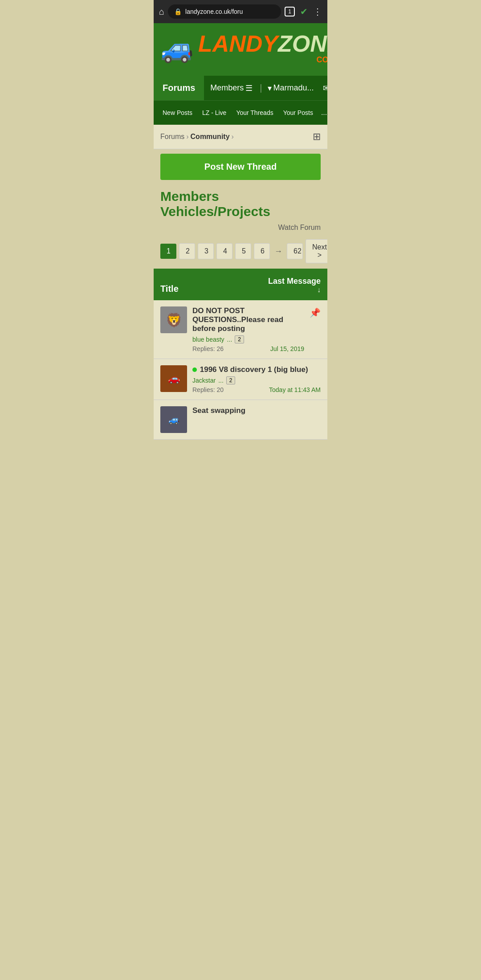 The image size is (481, 980). I want to click on thread-title: DO NOT POST QUESTIONS..Please read befor…, so click(249, 320).